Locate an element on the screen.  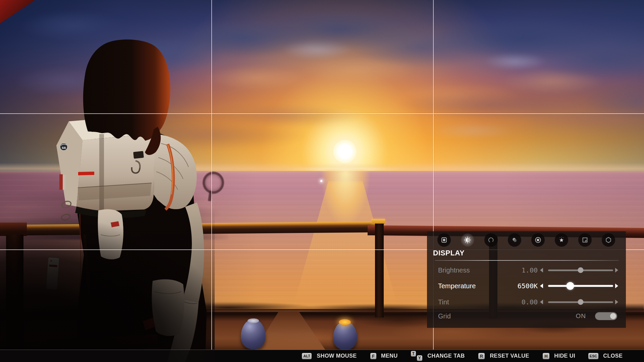
aperture-icon is located at coordinates (538, 240).